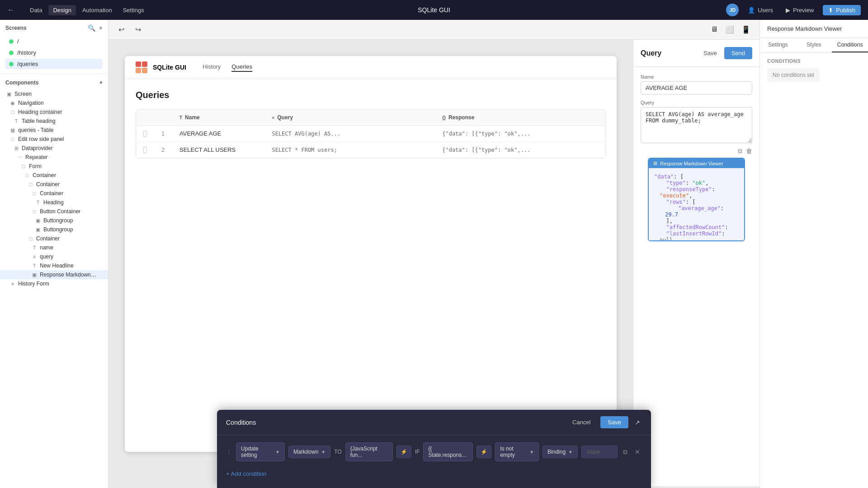  Describe the element at coordinates (54, 211) in the screenshot. I see `tree-item-button-container: □ Button Container` at that location.